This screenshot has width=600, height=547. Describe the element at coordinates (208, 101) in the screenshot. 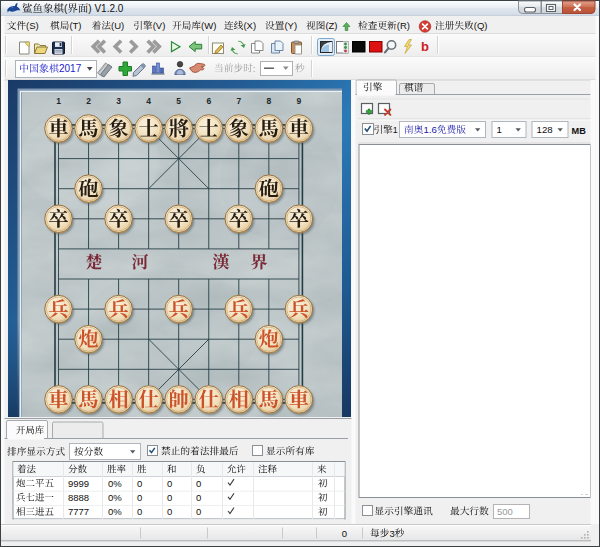

I see `svg-text: 6` at that location.